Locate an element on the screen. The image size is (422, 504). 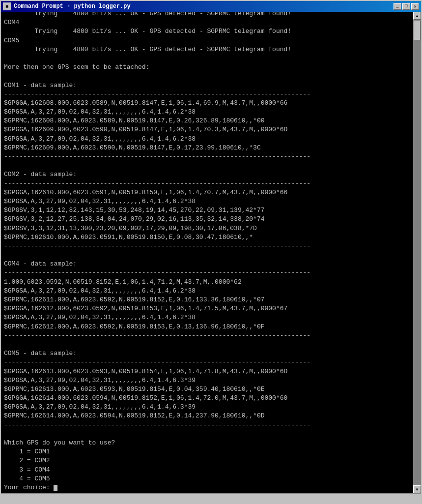
terminal-line: COM5 is located at coordinates (12, 40).